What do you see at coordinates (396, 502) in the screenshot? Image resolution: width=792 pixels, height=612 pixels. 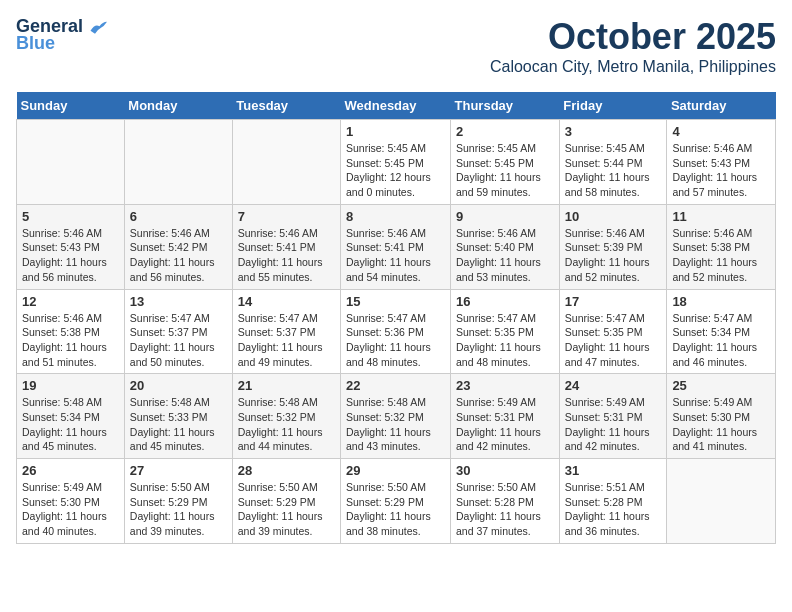 I see `week-row-5: 26Sunrise: 5:49 AM Sunset: 5:30 PM Dayli…` at bounding box center [396, 502].